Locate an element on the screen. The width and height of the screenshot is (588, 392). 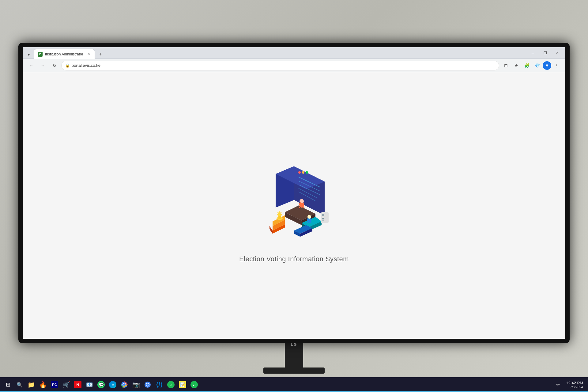
browser-toolbar: ← → ↻ 🔒 portal.evis.co.ke ⊡ ★ 🧩 💎 A ⋮ is located at coordinates (294, 66).